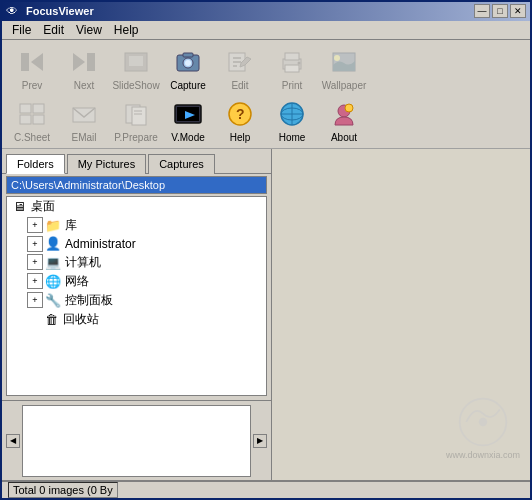  I want to click on prev-button: Prev, so click(32, 68).